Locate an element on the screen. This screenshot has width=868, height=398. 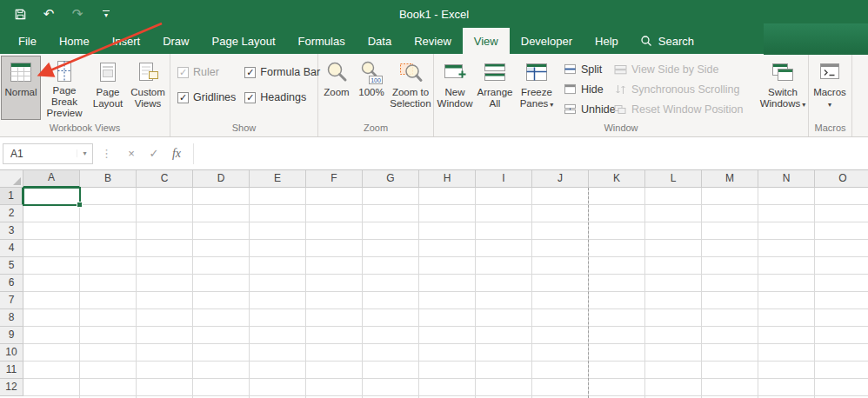
select-all-corner is located at coordinates (12, 179).